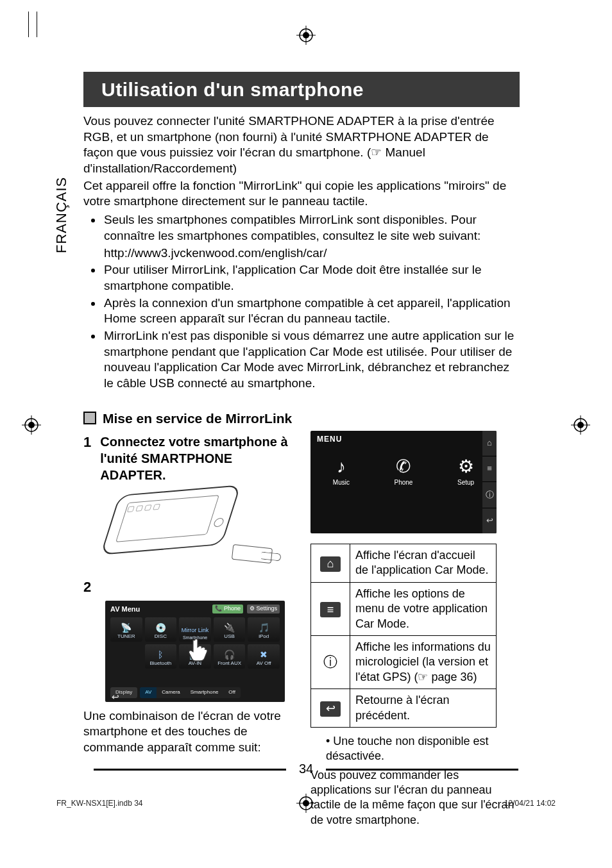  What do you see at coordinates (302, 90) in the screenshot?
I see `page-title: Utilisation d'un smartphone` at bounding box center [302, 90].